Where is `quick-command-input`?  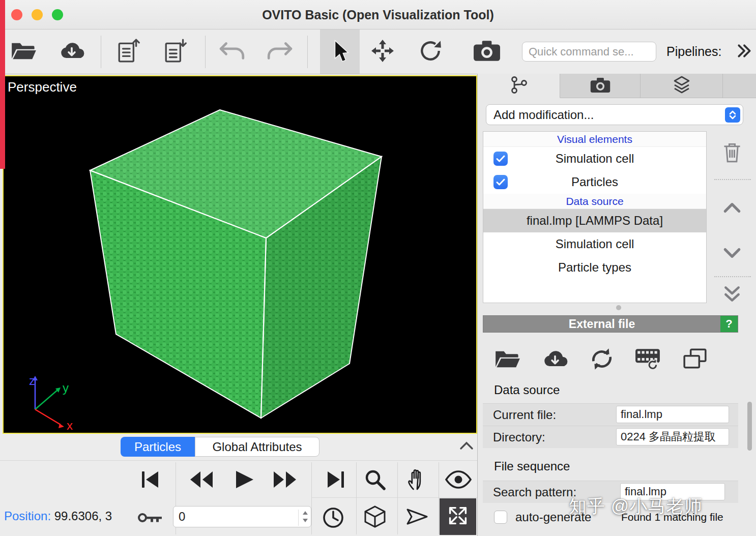
quick-command-input is located at coordinates (589, 52).